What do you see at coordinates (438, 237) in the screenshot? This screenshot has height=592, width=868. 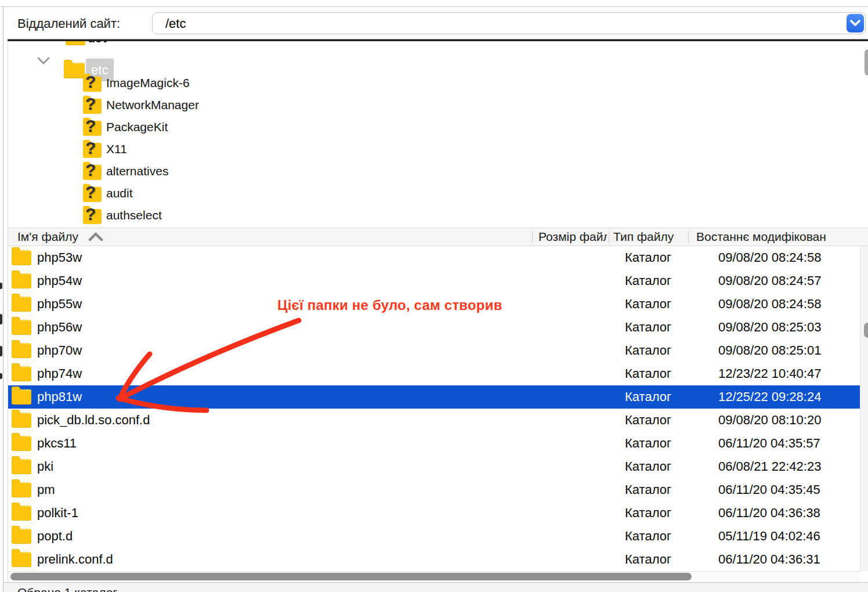 I see `file-list-header: Ім'я файлу Розмір файлу Тип файлу Востан…` at bounding box center [438, 237].